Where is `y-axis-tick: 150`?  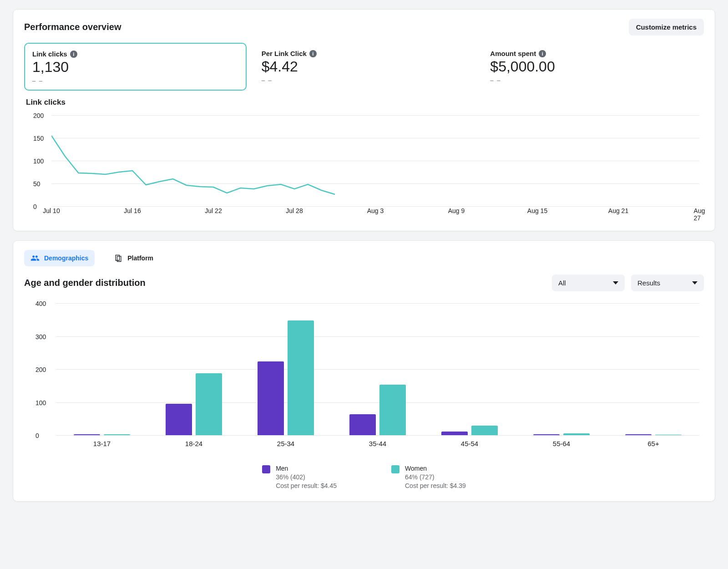
y-axis-tick: 150 is located at coordinates (38, 138).